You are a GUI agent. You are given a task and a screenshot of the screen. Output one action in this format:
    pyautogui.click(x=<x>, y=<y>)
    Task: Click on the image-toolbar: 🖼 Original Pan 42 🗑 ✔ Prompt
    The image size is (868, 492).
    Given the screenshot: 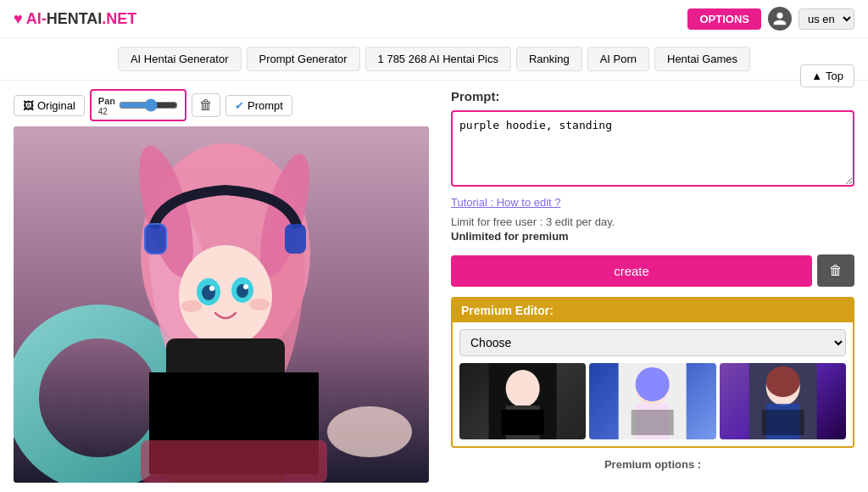 What is the action you would take?
    pyautogui.click(x=225, y=105)
    